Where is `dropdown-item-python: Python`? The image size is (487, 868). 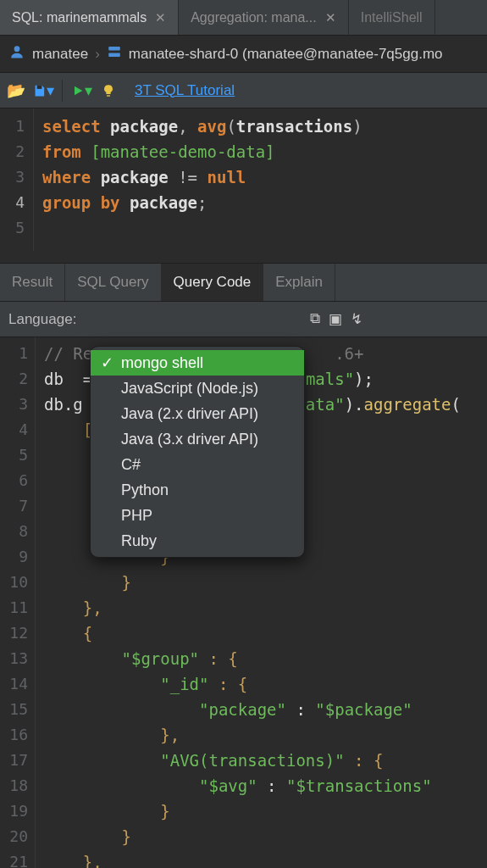
dropdown-item-python: Python is located at coordinates (197, 490).